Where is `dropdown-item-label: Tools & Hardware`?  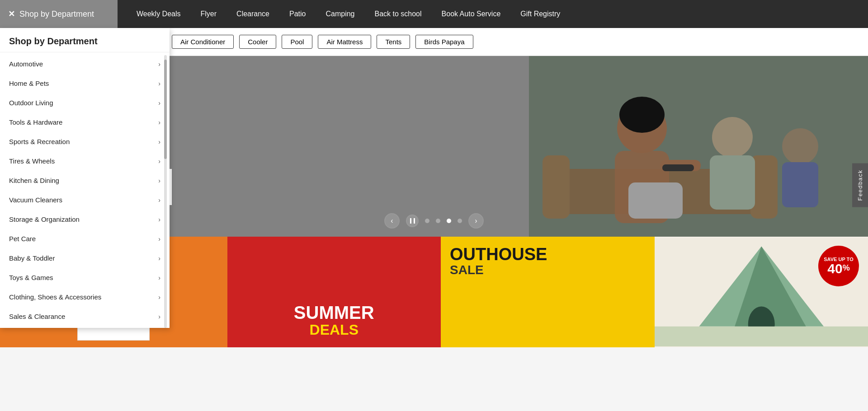
dropdown-item-label: Tools & Hardware is located at coordinates (36, 122).